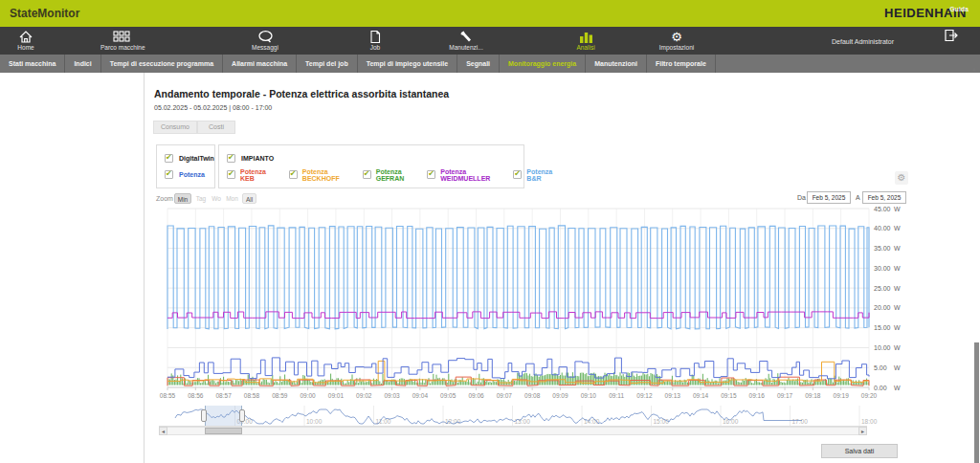 This screenshot has height=463, width=980. Describe the element at coordinates (33, 63) in the screenshot. I see `subtab-stati-macchina: Stati macchina` at that location.